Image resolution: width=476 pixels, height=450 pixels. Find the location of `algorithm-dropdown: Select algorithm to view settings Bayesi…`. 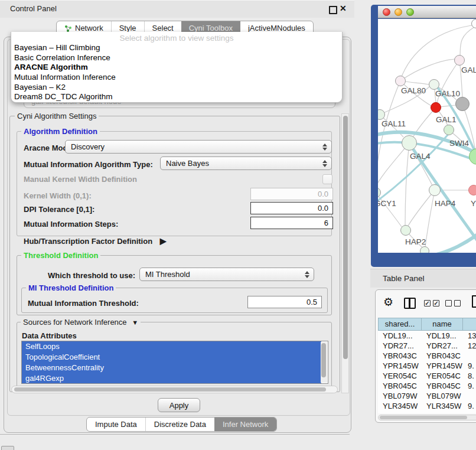

algorithm-dropdown: Select algorithm to view settings Bayesi… is located at coordinates (177, 67).